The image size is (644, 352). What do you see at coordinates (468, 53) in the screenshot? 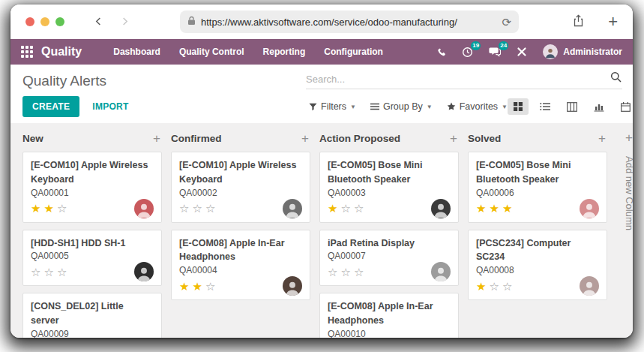
I see `activities-clock-icon: 19` at bounding box center [468, 53].